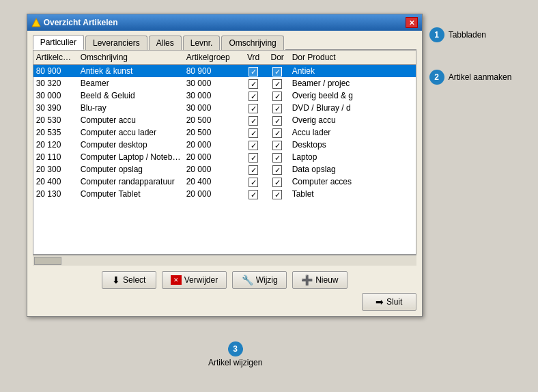 The height and width of the screenshot is (392, 538). I want to click on window-icon, so click(36, 23).